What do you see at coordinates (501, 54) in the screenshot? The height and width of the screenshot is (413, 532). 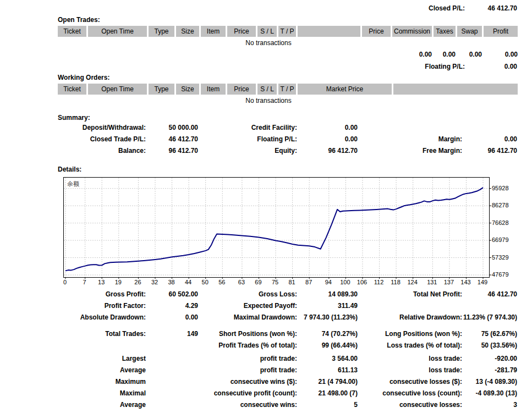 I see `totals-value: 0.00` at bounding box center [501, 54].